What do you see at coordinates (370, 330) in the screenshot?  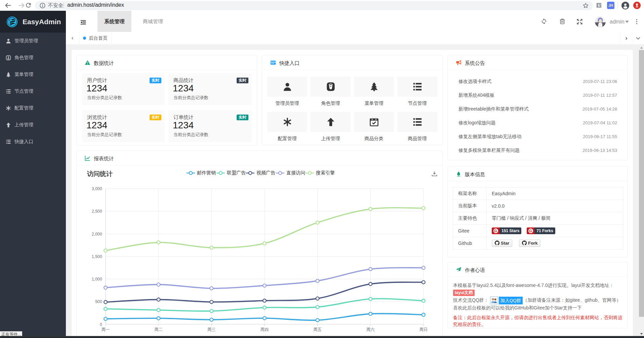 I see `svg-text: 周六` at bounding box center [370, 330].